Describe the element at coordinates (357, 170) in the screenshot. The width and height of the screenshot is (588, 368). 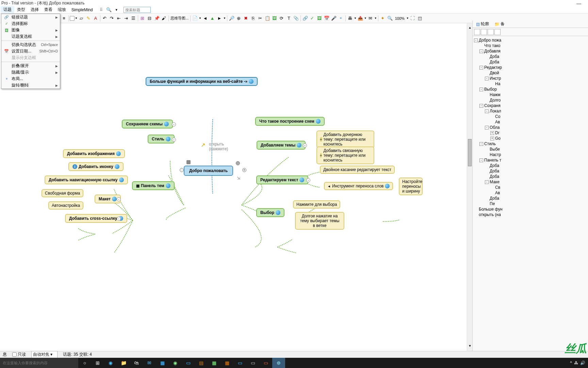
I see `node-double-tap: Двойное касание редактирует текст` at that location.